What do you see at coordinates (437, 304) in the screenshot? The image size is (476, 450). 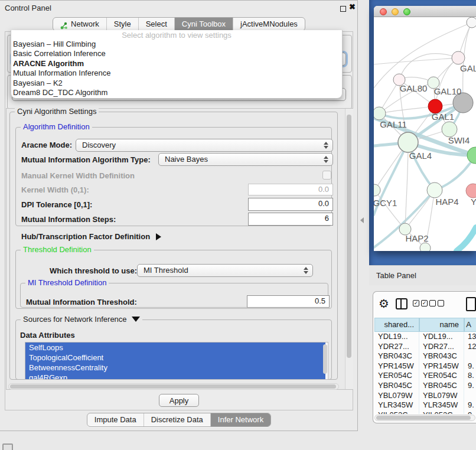 I see `deselect-all-icon` at bounding box center [437, 304].